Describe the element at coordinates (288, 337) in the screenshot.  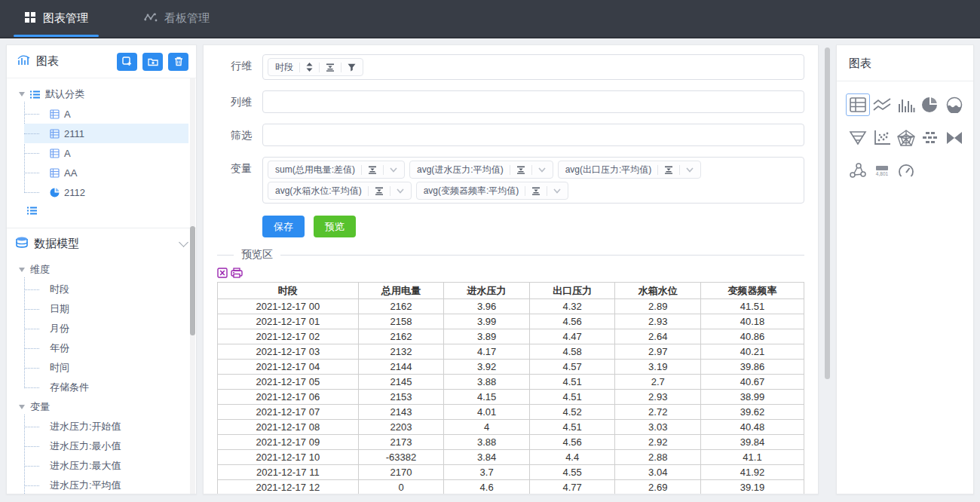
I see `table-cell: 2021-12-17 02` at that location.